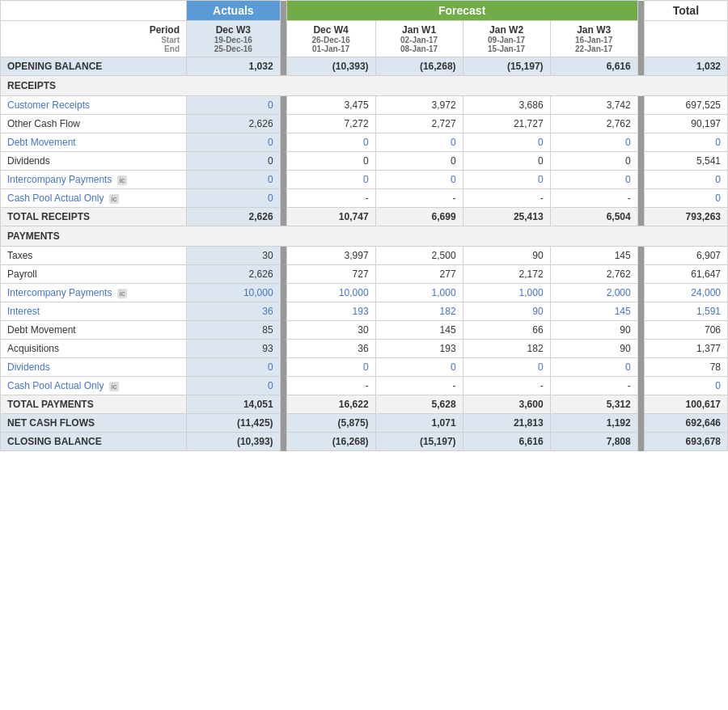  What do you see at coordinates (332, 49) in the screenshot?
I see `dec-w4-end: 01-Jan-17` at bounding box center [332, 49].